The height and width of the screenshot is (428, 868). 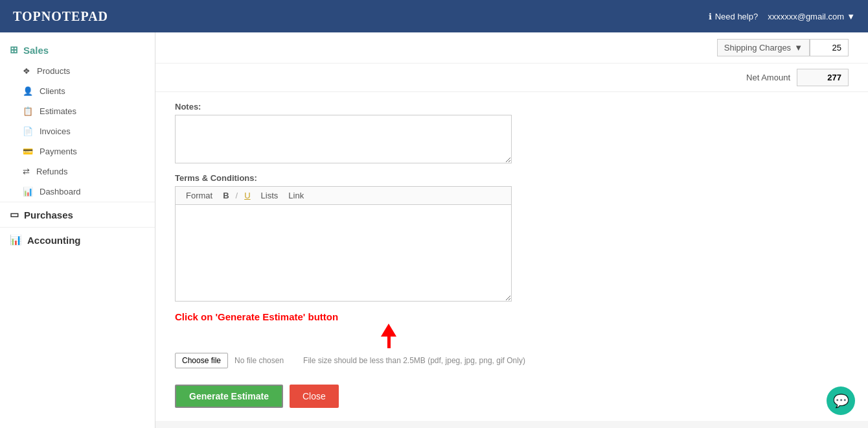 What do you see at coordinates (27, 71) in the screenshot?
I see `products-icon: ❖` at bounding box center [27, 71].